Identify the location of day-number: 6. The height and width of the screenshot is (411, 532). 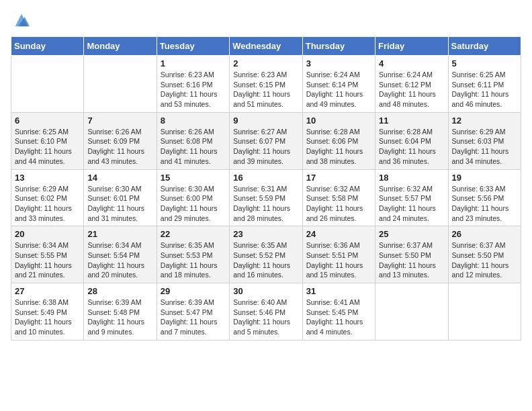
(47, 121).